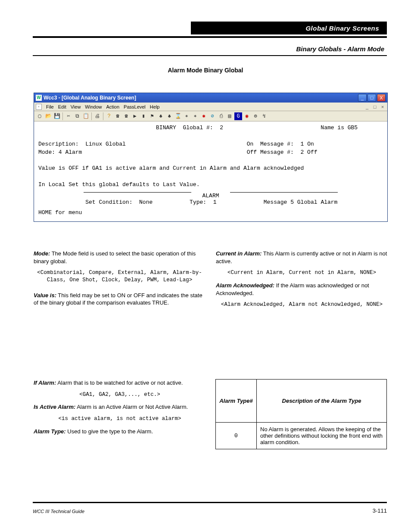  What do you see at coordinates (50, 107) in the screenshot?
I see `menu-file: File` at bounding box center [50, 107].